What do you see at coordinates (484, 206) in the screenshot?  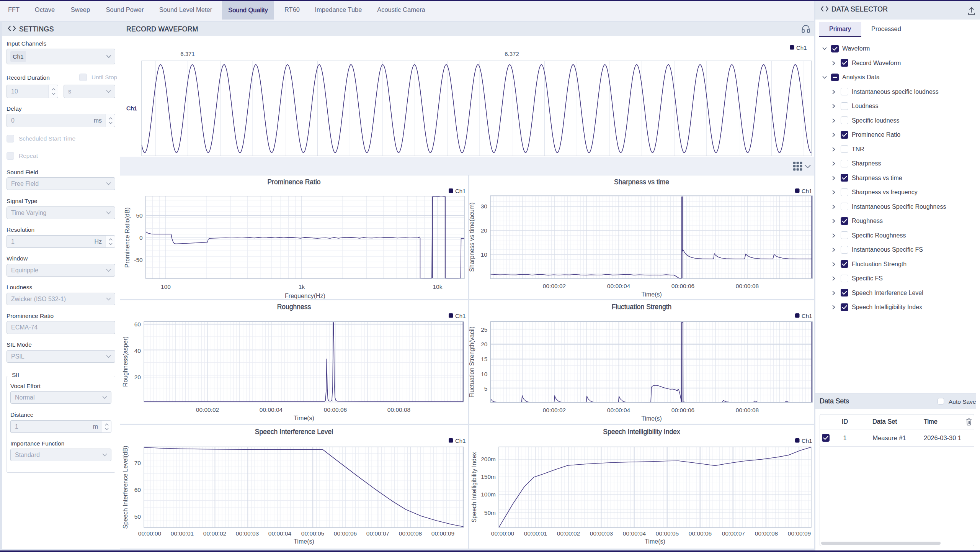 I see `svg-text: 30` at bounding box center [484, 206].